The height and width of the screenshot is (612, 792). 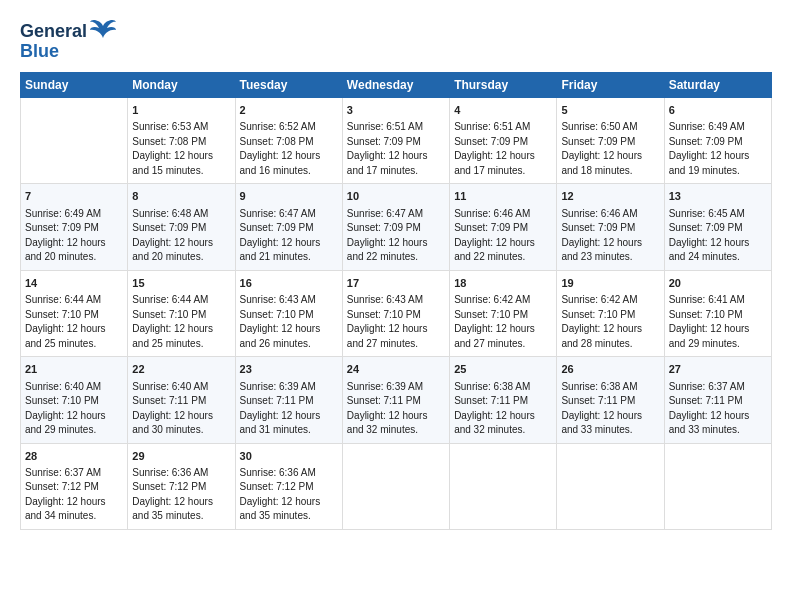 What do you see at coordinates (503, 172) in the screenshot?
I see `cell-line: and 17 minutes.` at bounding box center [503, 172].